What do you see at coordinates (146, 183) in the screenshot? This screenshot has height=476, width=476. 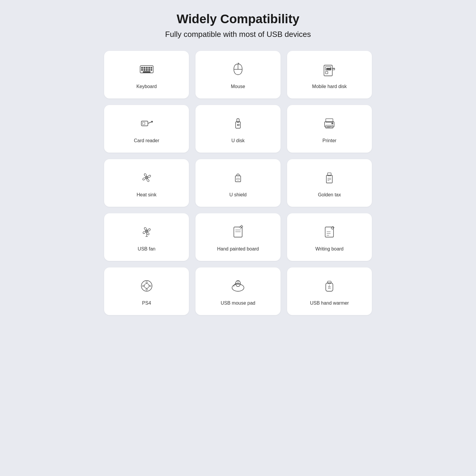 I see `card-heat-sink: Heat sink` at bounding box center [146, 183].